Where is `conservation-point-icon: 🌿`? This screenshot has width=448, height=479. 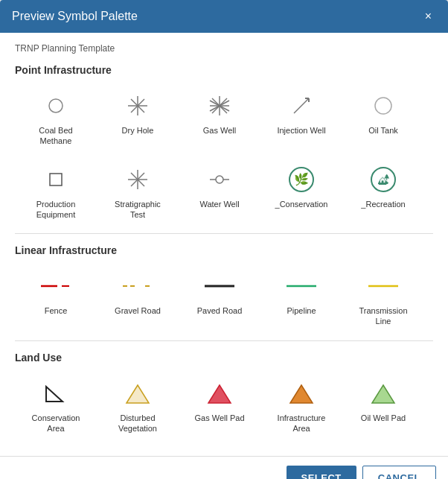
conservation-point-icon: 🌿 is located at coordinates (301, 180).